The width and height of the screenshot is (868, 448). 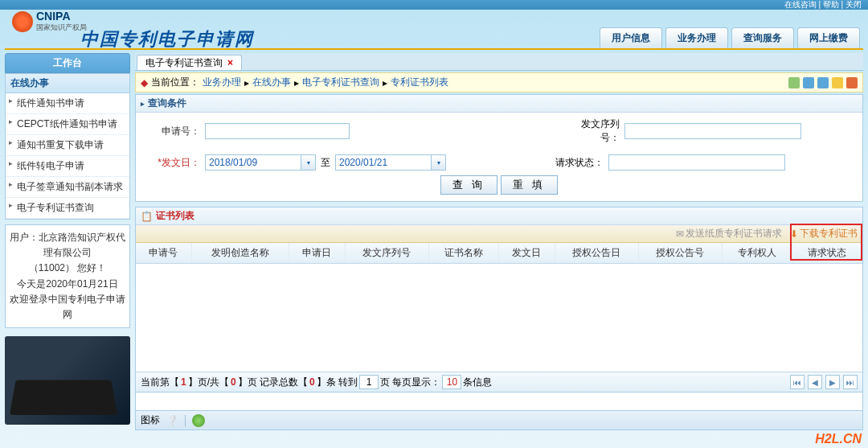 What do you see at coordinates (797, 382) in the screenshot?
I see `first-page-button: ⏮` at bounding box center [797, 382].